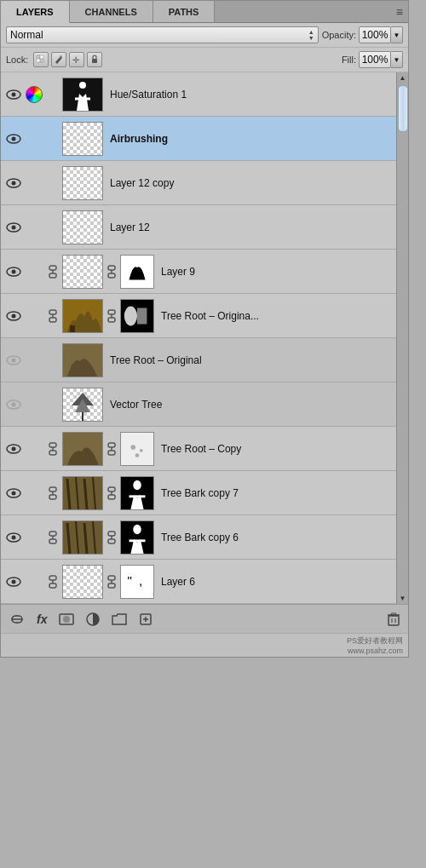  Describe the element at coordinates (375, 35) in the screenshot. I see `opacity-input: 100%` at that location.